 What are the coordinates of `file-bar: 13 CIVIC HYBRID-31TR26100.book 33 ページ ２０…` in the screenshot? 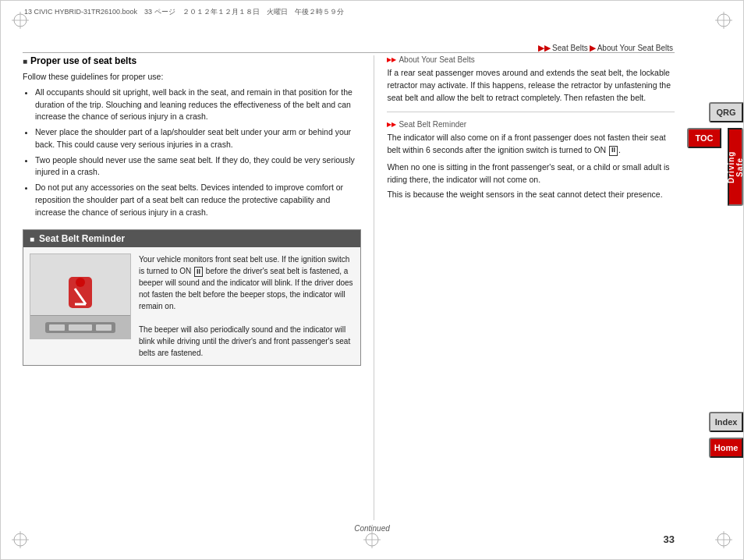 It's located at (372, 12).